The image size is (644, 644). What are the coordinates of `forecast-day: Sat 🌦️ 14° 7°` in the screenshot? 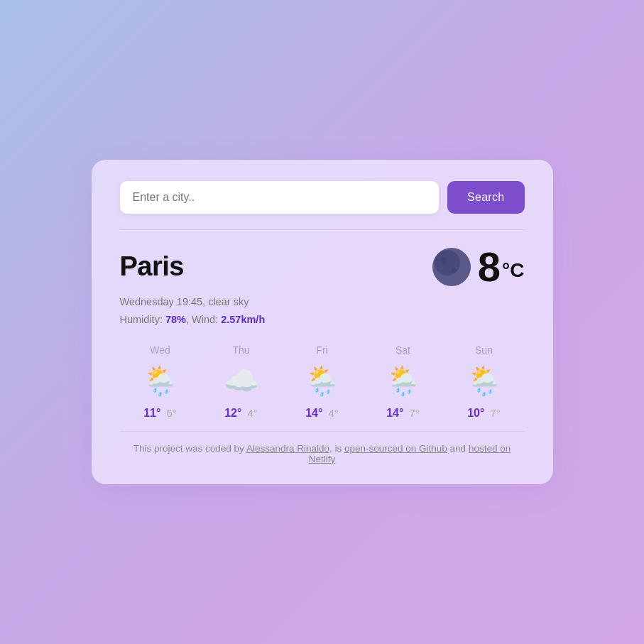 It's located at (403, 382).